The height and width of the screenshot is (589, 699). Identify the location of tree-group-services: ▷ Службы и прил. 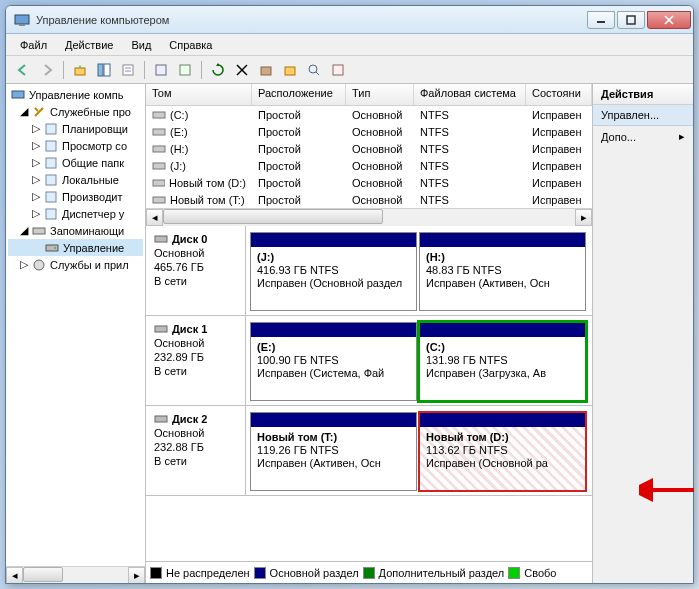
(76, 264).